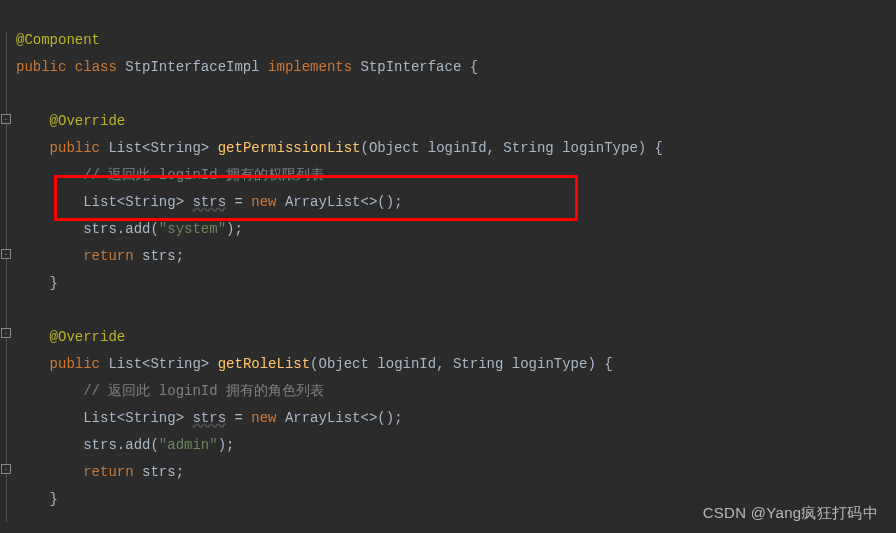 The width and height of the screenshot is (896, 533). Describe the element at coordinates (340, 148) in the screenshot. I see `code-line: public List<String> getPermissionList(Ob…` at that location.